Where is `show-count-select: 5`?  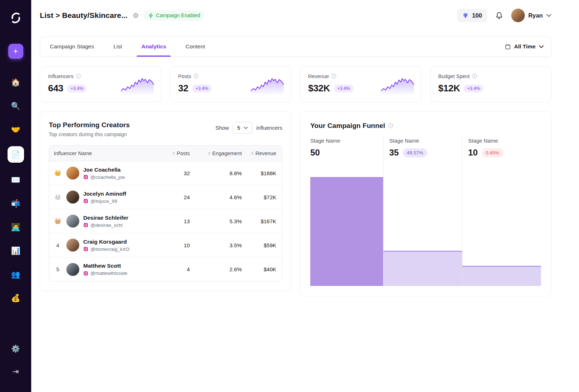 show-count-select: 5 is located at coordinates (243, 128).